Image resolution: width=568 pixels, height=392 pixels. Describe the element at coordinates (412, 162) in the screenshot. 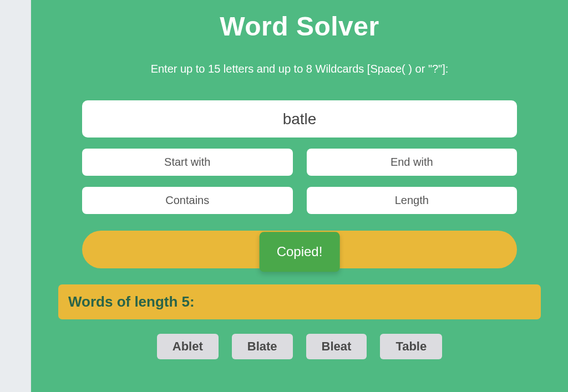

I see `end-with-input` at that location.